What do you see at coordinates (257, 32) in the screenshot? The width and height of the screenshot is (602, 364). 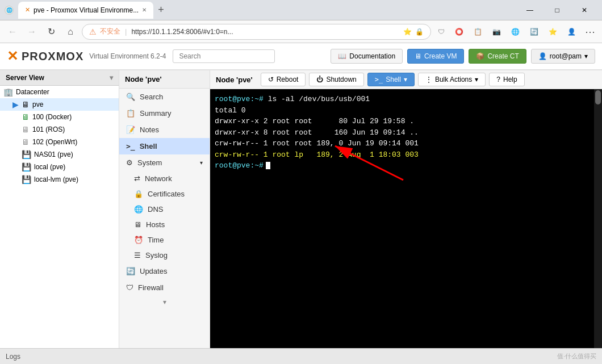 I see `url-bar: ⚠ 不安全 | https://10.1.1.254:8006/#v1:0=n.…` at bounding box center [257, 32].